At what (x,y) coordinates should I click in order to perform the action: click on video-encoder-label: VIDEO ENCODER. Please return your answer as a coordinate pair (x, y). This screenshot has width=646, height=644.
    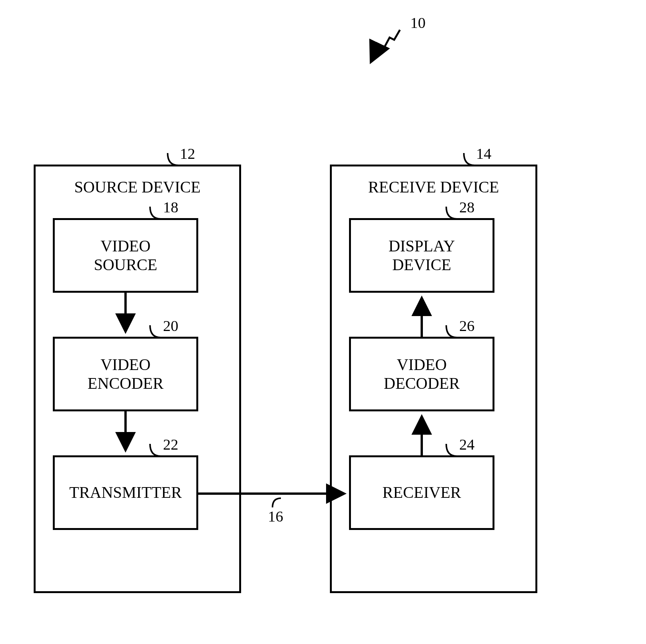
    Looking at the image, I should click on (126, 374).